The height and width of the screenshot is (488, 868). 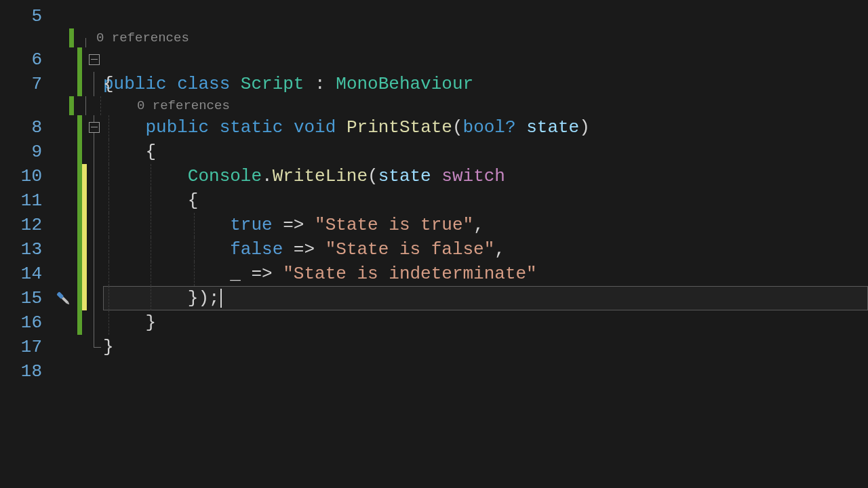 What do you see at coordinates (25, 201) in the screenshot?
I see `line-number: 11` at bounding box center [25, 201].